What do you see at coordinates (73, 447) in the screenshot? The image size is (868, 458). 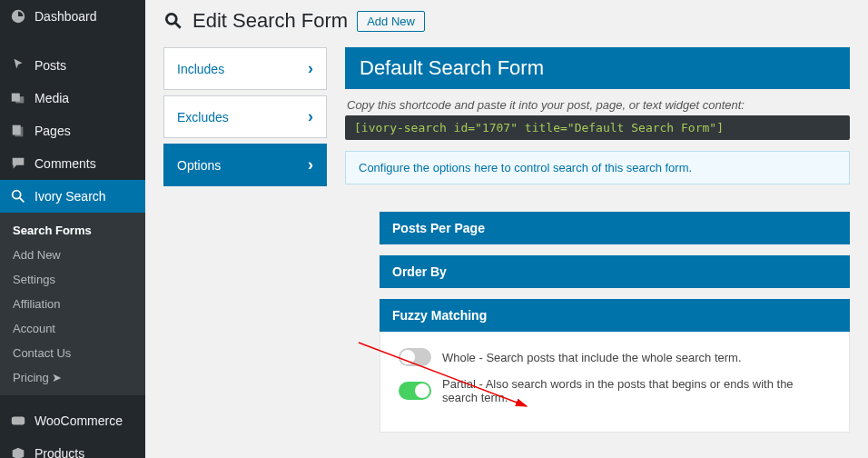 I see `sidebar-item-products: Products` at bounding box center [73, 447].